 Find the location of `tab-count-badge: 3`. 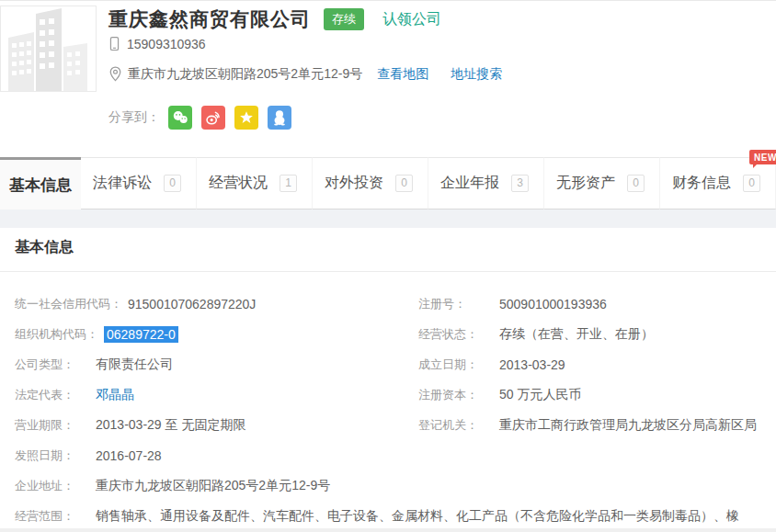

tab-count-badge: 3 is located at coordinates (520, 184).